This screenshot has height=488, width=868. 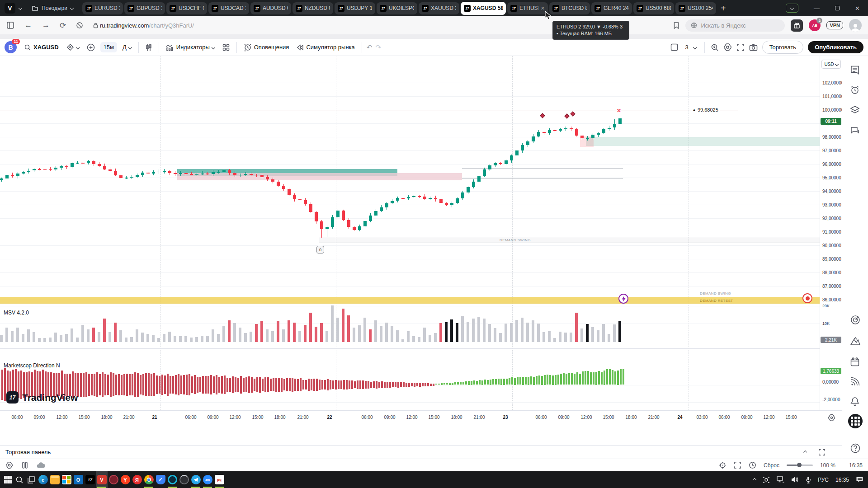 I want to click on symbol-search-button: XAGUSD, so click(x=42, y=47).